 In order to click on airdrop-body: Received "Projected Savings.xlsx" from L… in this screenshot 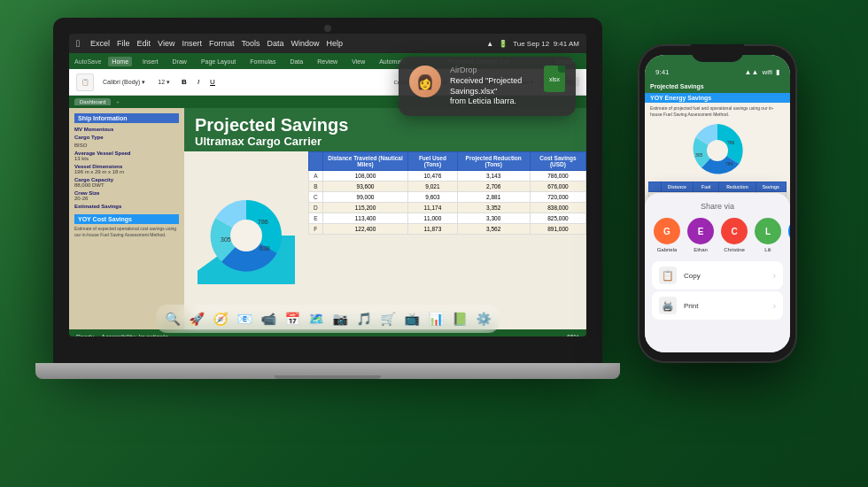, I will do `click(492, 92)`.